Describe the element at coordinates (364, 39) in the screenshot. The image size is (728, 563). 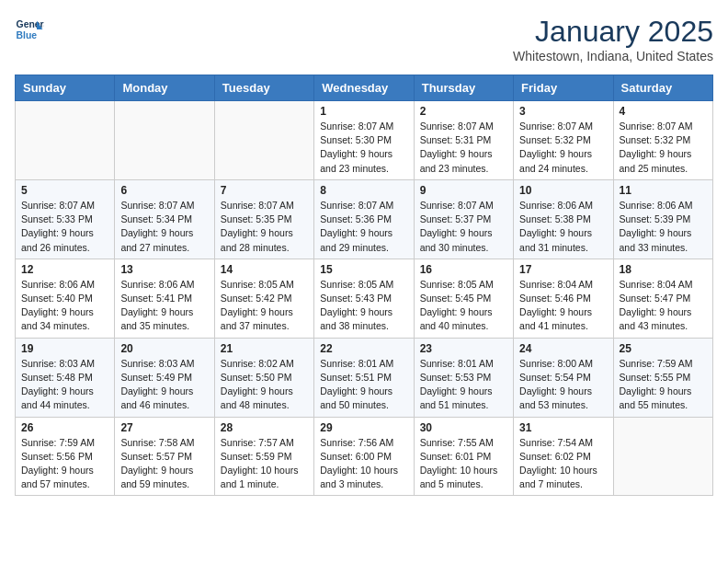
I see `page-header: General Blue January 2025 Whitestown, In…` at that location.